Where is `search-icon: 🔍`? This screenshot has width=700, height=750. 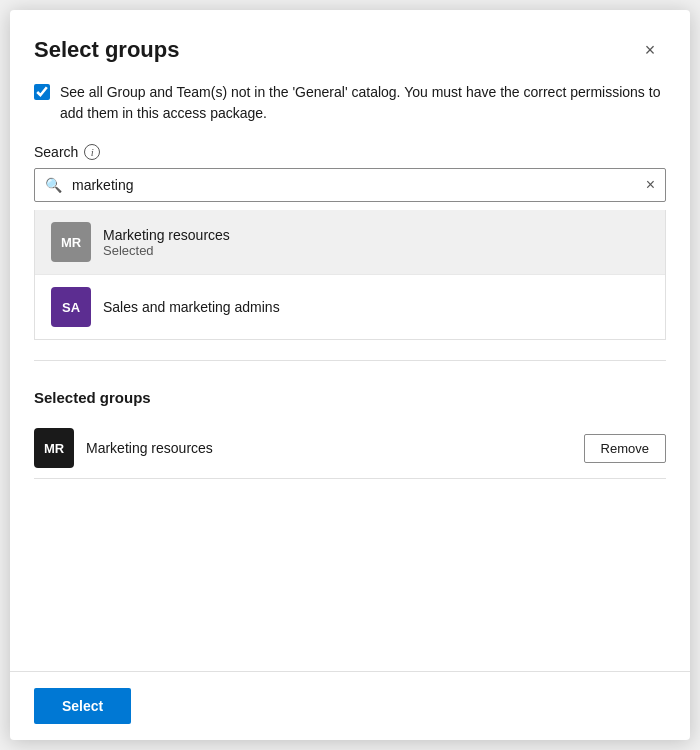
search-icon: 🔍 is located at coordinates (54, 185).